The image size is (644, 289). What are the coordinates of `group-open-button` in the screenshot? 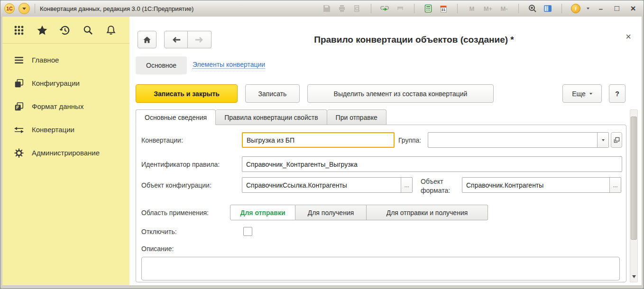 It's located at (616, 140).